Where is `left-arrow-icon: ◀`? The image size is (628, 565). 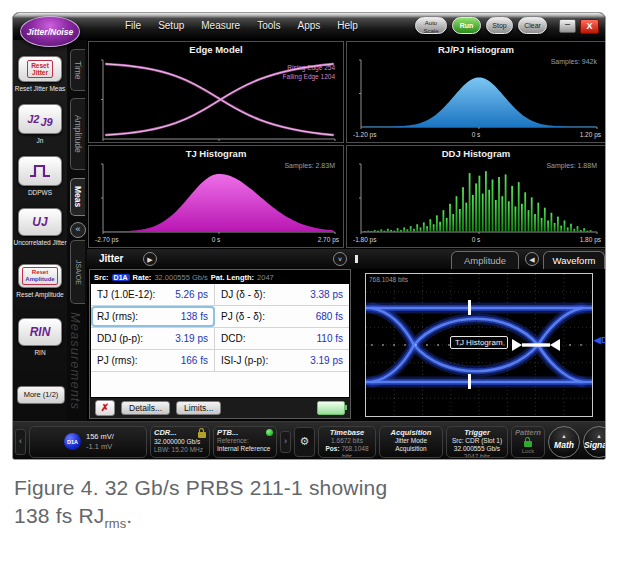
left-arrow-icon: ◀ is located at coordinates (532, 259).